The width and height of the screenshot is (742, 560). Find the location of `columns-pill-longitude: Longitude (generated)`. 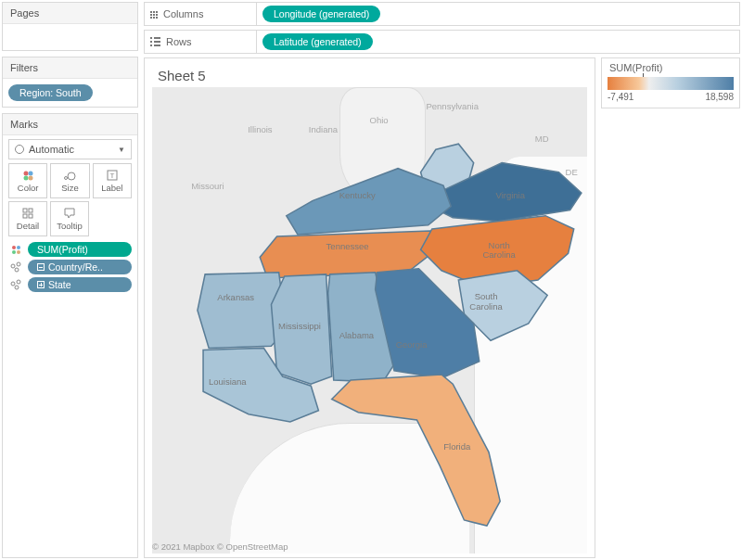

columns-pill-longitude: Longitude (generated) is located at coordinates (321, 14).